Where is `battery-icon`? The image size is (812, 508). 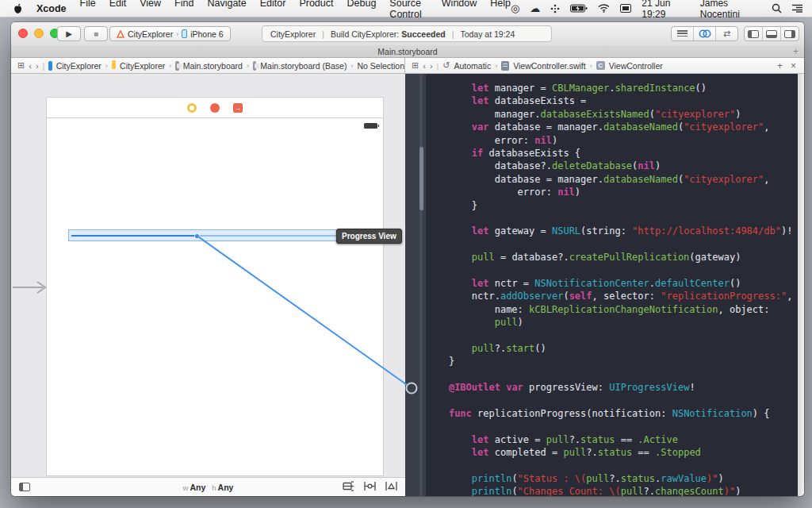 battery-icon is located at coordinates (579, 8).